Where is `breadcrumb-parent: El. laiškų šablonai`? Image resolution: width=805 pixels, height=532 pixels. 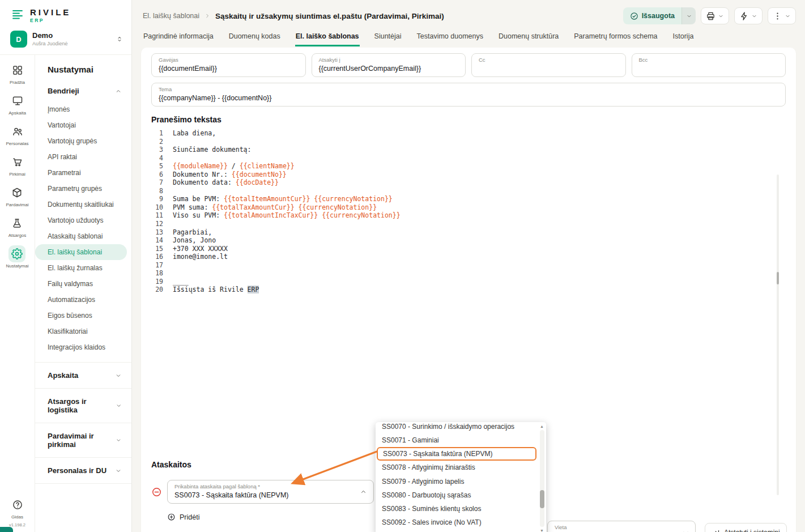
breadcrumb-parent: El. laiškų šablonai is located at coordinates (171, 16).